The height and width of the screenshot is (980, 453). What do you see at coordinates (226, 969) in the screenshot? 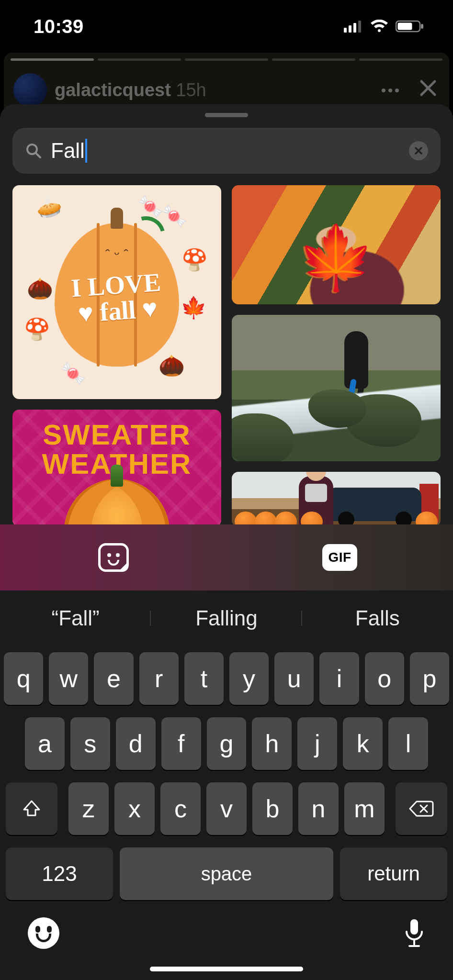
I see `home-indicator` at bounding box center [226, 969].